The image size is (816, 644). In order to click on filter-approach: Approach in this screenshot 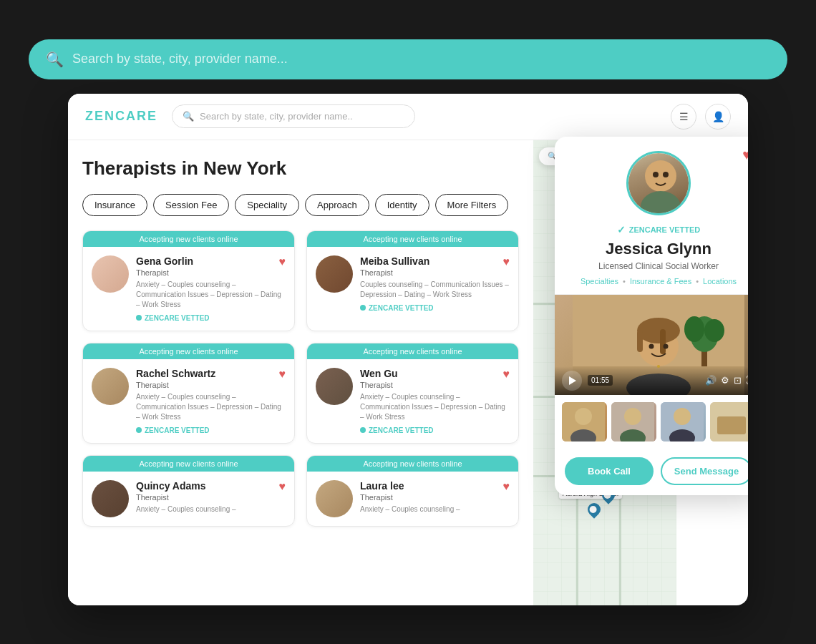, I will do `click(337, 205)`.